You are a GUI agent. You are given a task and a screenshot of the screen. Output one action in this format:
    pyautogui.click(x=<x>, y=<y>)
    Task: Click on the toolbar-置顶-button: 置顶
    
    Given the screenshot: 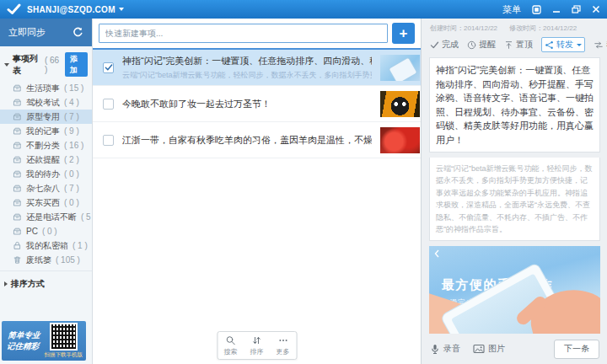 What is the action you would take?
    pyautogui.click(x=518, y=45)
    